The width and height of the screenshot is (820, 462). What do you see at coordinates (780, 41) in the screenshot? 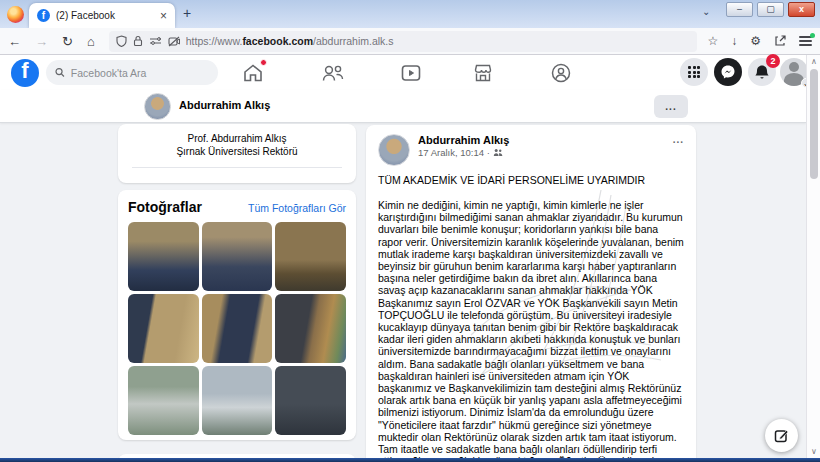
I see `open-in-app-icon` at bounding box center [780, 41].